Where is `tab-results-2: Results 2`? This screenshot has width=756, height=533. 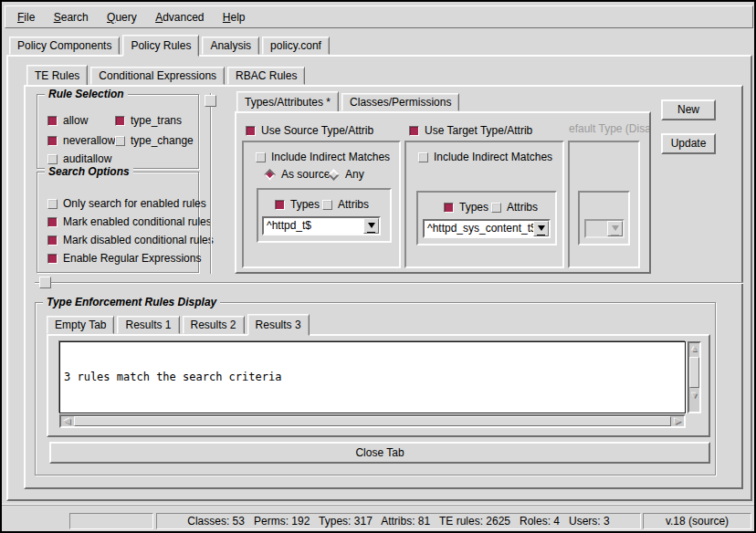
tab-results-2: Results 2 is located at coordinates (214, 325).